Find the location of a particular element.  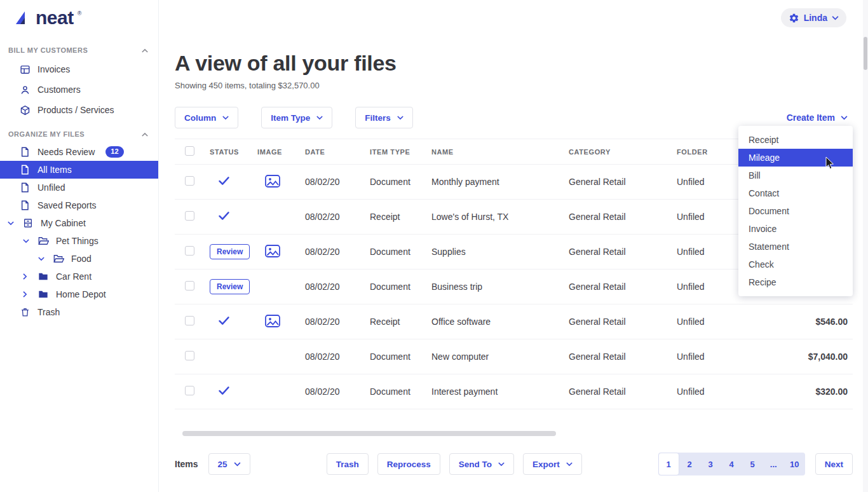

item-type-button: Item Type is located at coordinates (297, 118).